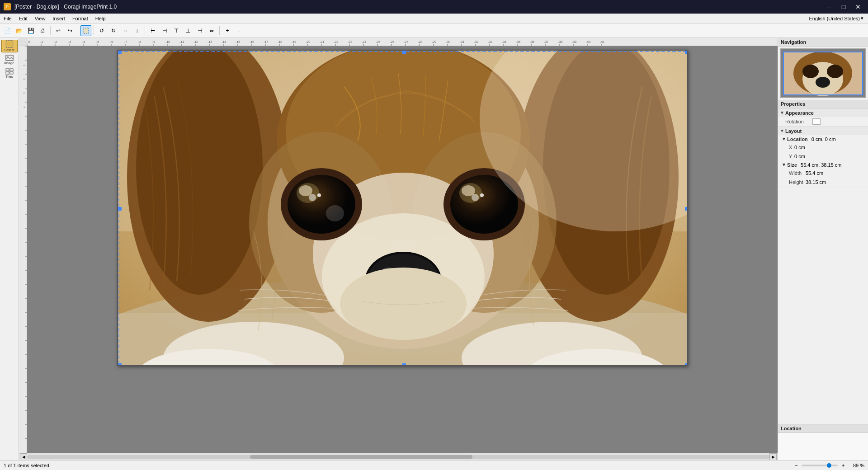  Describe the element at coordinates (26, 465) in the screenshot. I see `selection-info: 1 of 1 items selected` at that location.